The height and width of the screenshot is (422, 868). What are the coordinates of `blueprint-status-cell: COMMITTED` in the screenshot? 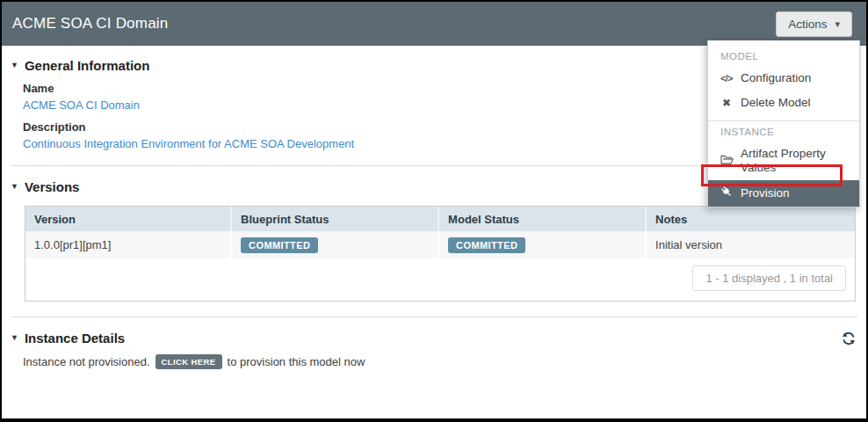 It's located at (335, 244).